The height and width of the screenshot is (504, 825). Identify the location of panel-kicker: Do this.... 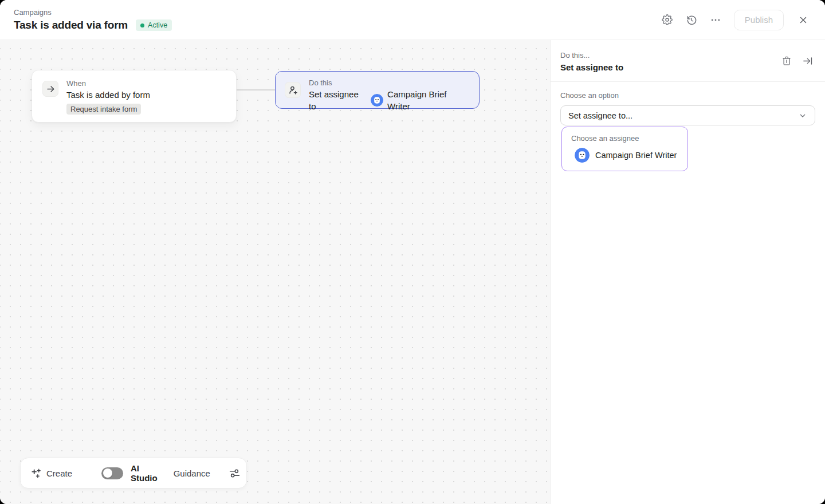
(592, 55).